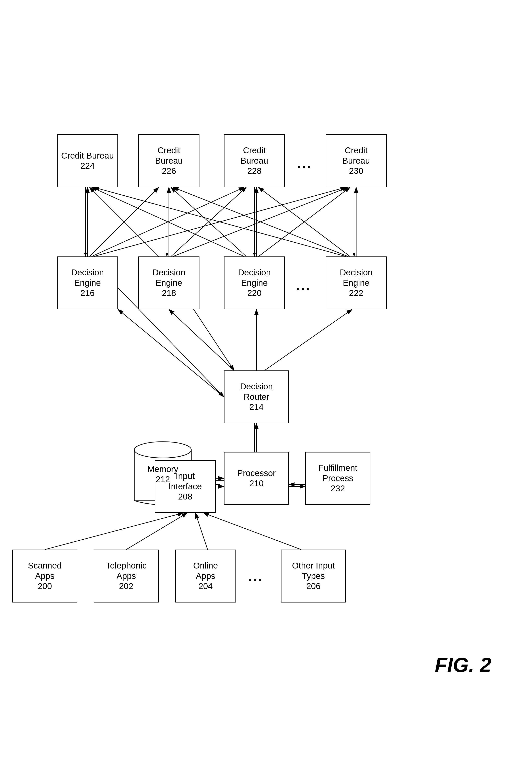 This screenshot has width=532, height=758. Describe the element at coordinates (126, 576) in the screenshot. I see `telephonic-apps-202-box: TelephonicApps202` at that location.